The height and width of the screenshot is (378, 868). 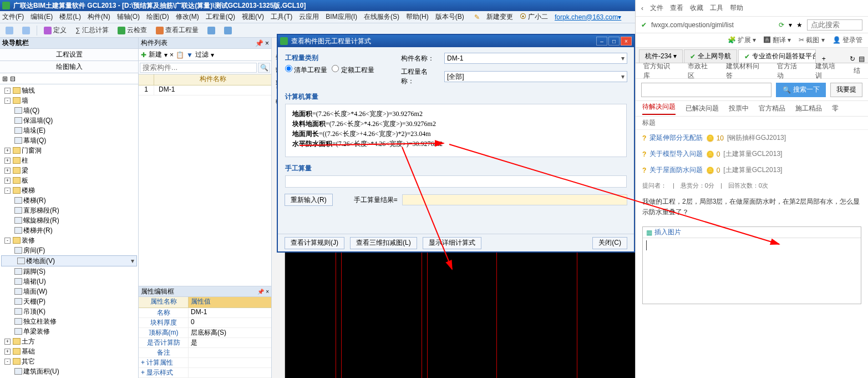 I want to click on tree-item: 幕墙(Q), so click(x=69, y=140).